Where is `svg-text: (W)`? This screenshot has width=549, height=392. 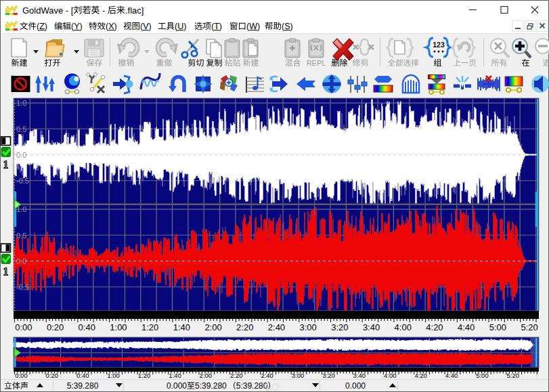
svg-text: (W) is located at coordinates (253, 26).